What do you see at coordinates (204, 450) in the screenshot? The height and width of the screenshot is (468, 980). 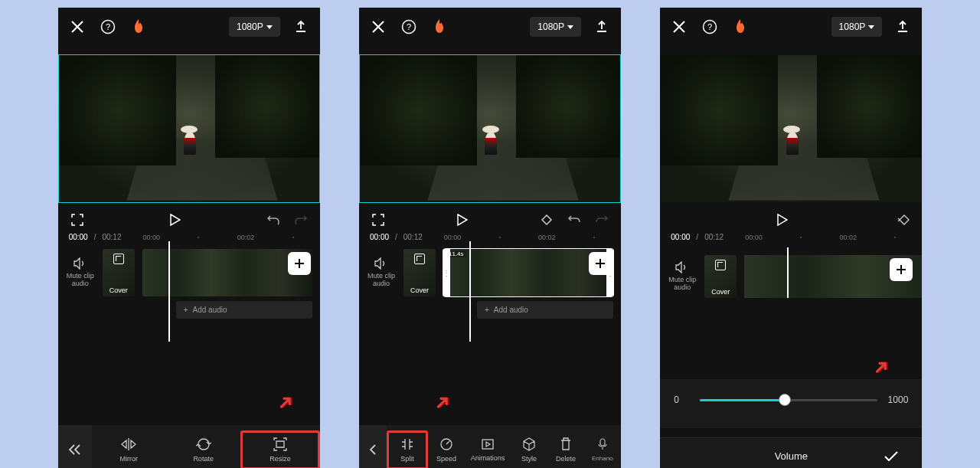 I see `rotate-tool: Rotate` at bounding box center [204, 450].